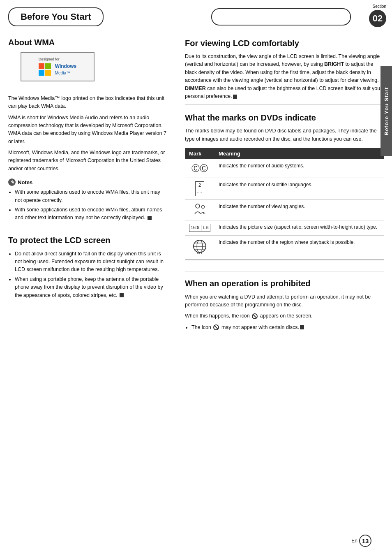 This screenshot has width=392, height=556. I want to click on stop-icon, so click(150, 218).